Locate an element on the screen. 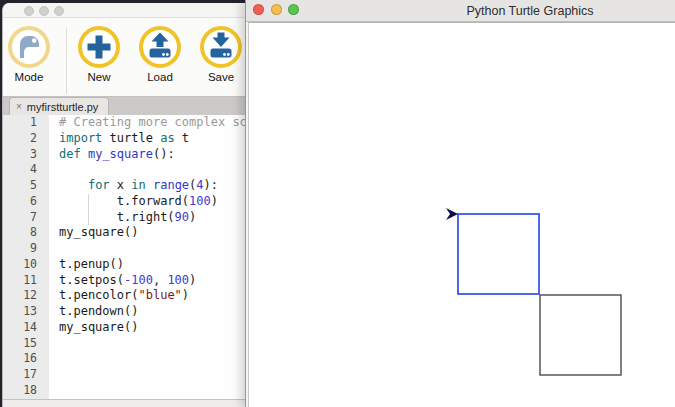 The height and width of the screenshot is (407, 675). black-square is located at coordinates (580, 335).